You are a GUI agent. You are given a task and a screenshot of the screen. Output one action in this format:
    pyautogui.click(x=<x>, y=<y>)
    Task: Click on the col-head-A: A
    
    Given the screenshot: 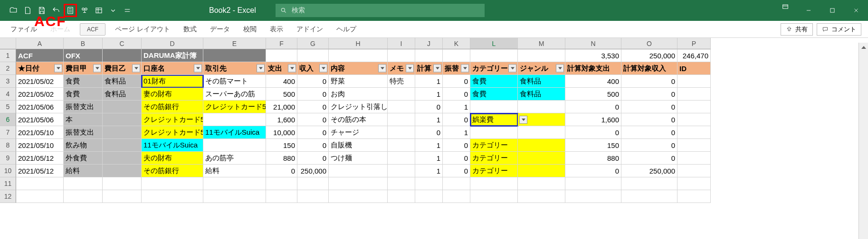 What is the action you would take?
    pyautogui.click(x=40, y=44)
    